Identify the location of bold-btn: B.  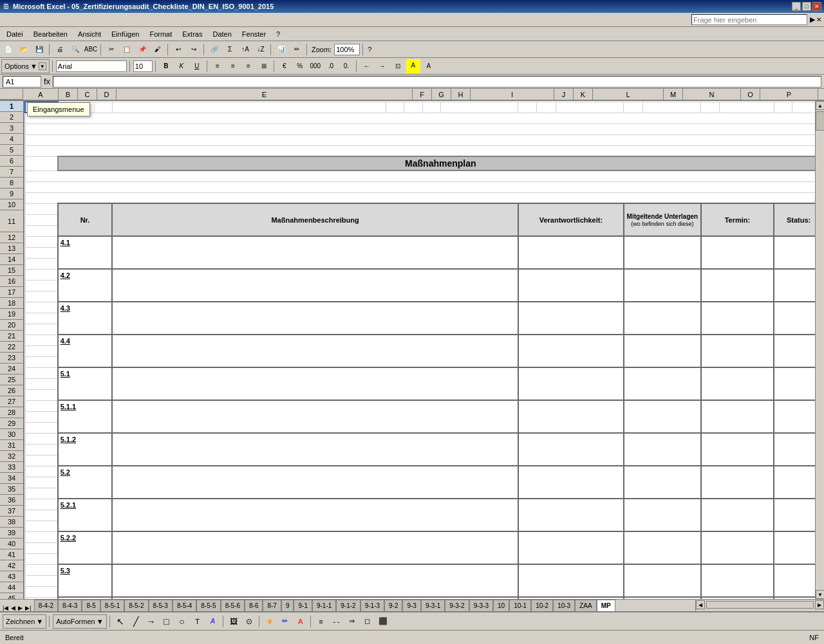
(166, 66).